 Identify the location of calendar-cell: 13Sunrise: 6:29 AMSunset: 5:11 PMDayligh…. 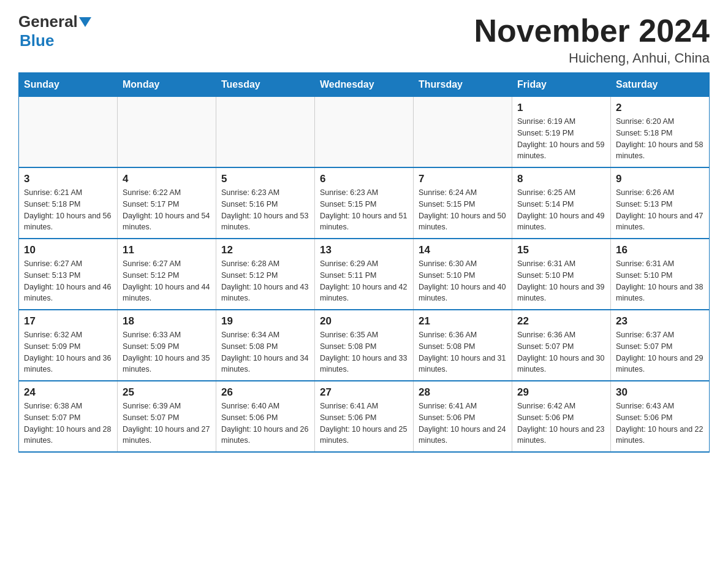
(364, 274).